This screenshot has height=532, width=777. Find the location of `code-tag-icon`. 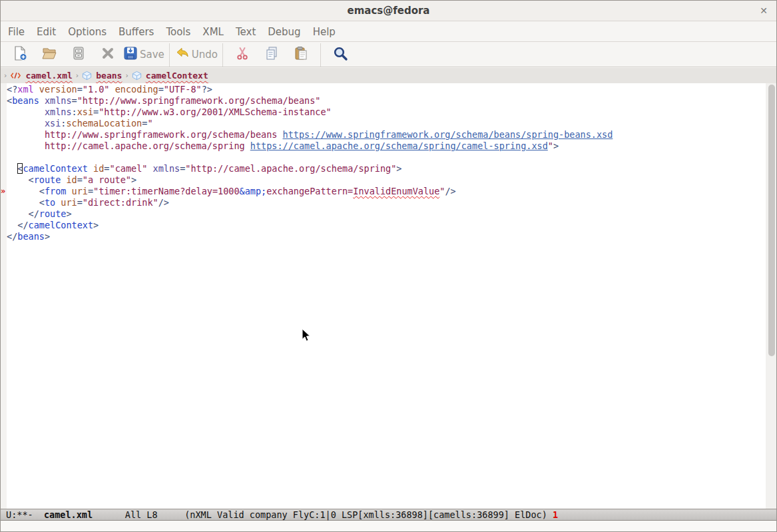

code-tag-icon is located at coordinates (16, 76).